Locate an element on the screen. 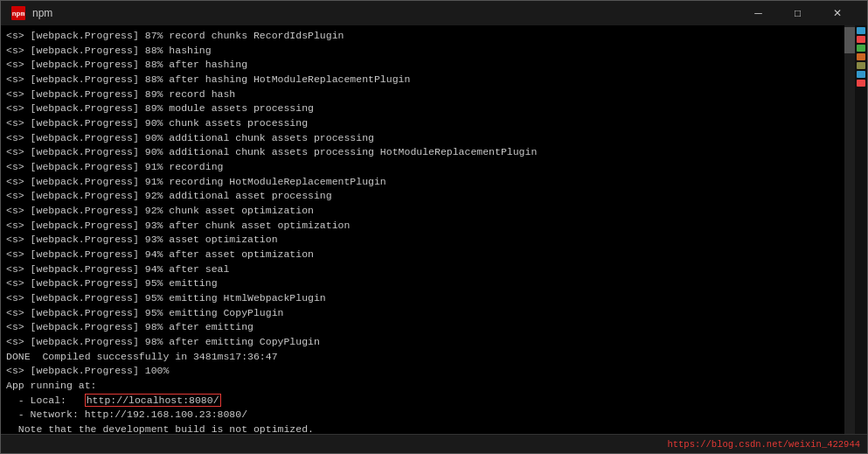 This screenshot has height=454, width=868. titlebar: npm npm ─ □ ✕ is located at coordinates (434, 13).